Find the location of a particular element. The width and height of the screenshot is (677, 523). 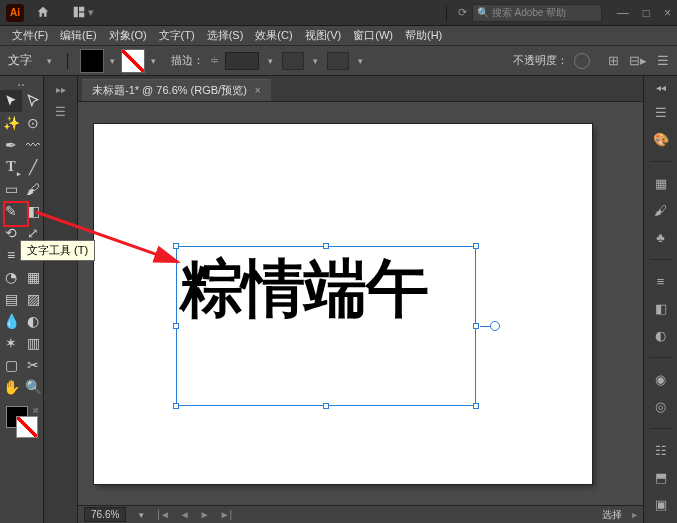

graph-tool: ▥ is located at coordinates (33, 343).